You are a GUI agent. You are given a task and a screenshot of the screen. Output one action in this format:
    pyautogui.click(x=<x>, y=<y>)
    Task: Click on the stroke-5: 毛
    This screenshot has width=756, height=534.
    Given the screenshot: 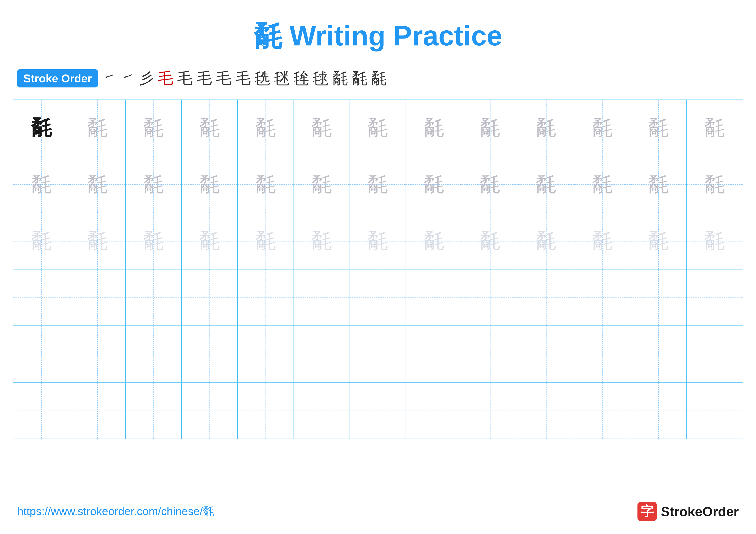 What is the action you would take?
    pyautogui.click(x=185, y=78)
    